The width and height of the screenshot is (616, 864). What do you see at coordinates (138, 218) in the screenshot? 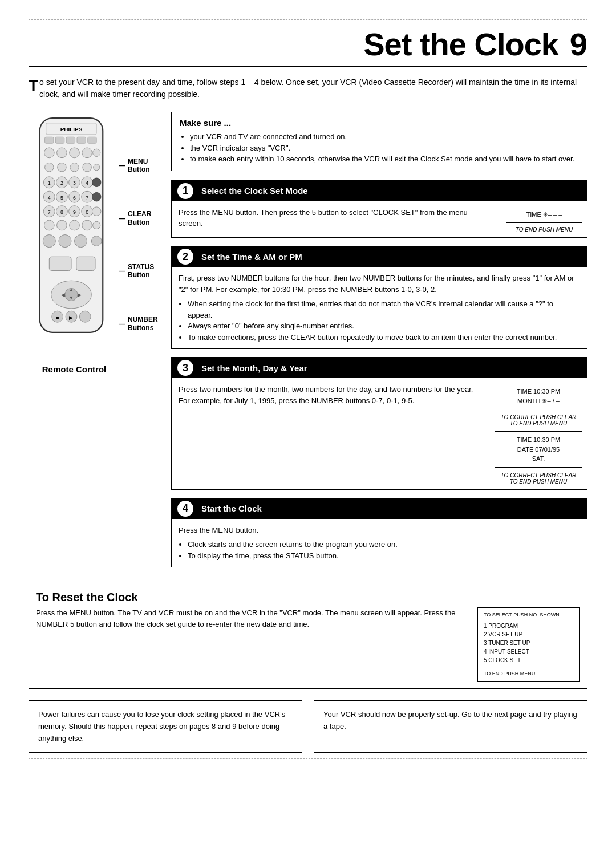
I see `clear-label: CLEARButton` at bounding box center [138, 218].